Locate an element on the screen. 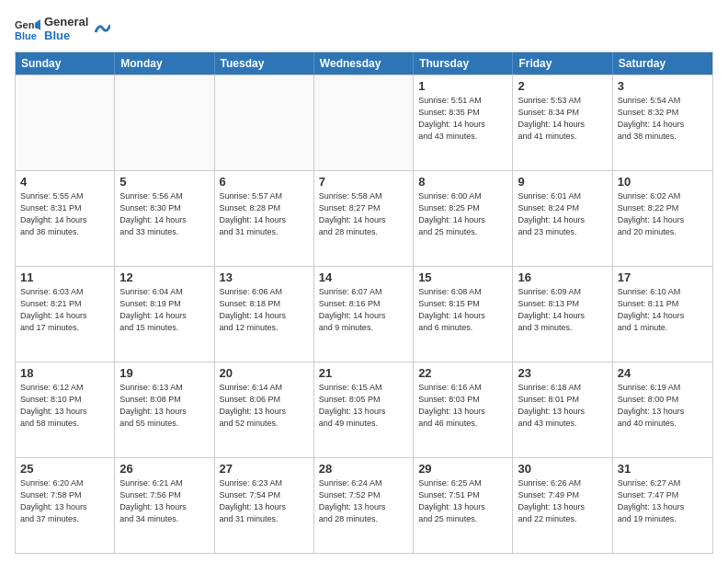  day-number: 6 is located at coordinates (265, 182).